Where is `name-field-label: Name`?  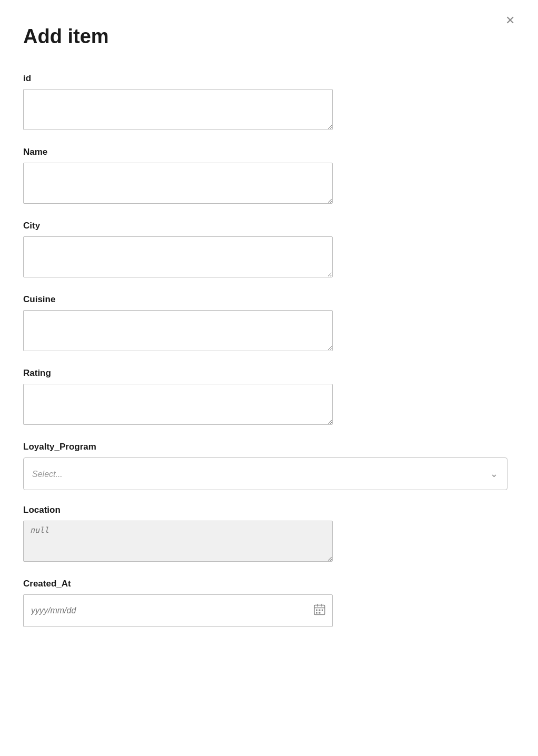 name-field-label: Name is located at coordinates (269, 152).